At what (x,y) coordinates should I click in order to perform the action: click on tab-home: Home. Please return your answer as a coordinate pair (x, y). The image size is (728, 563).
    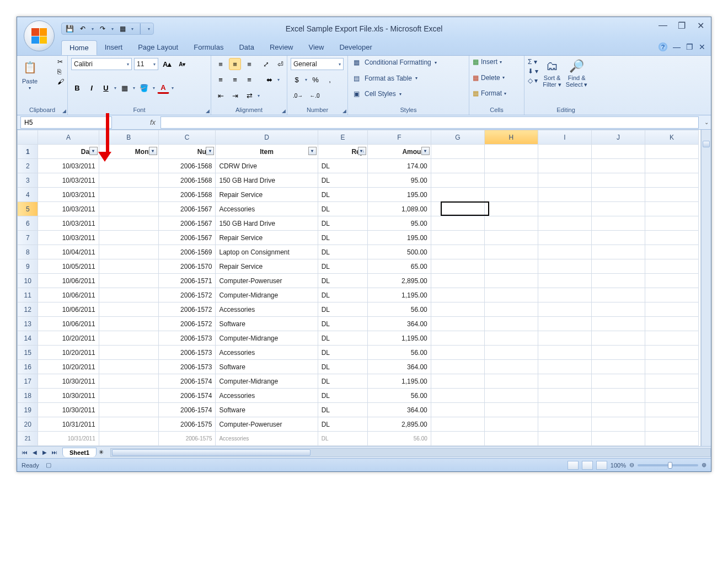
    Looking at the image, I should click on (79, 47).